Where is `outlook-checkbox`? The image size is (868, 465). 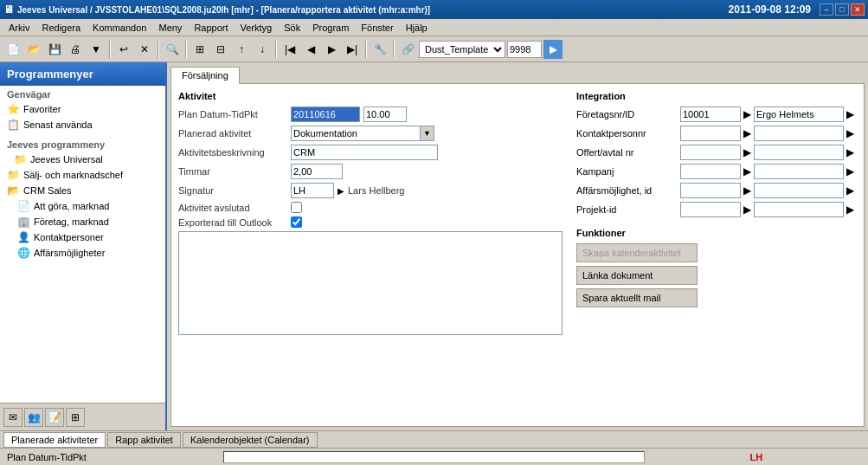
outlook-checkbox is located at coordinates (296, 222).